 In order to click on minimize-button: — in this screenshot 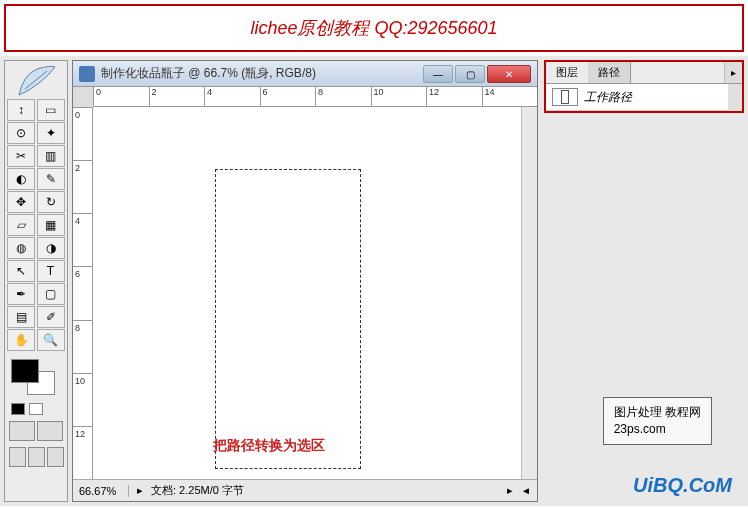, I will do `click(438, 74)`.